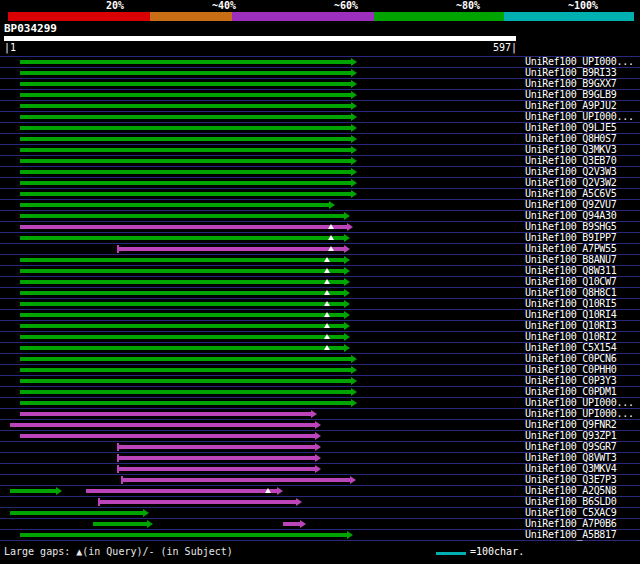 The width and height of the screenshot is (640, 564). What do you see at coordinates (571, 447) in the screenshot?
I see `hit-id-link: UniRef100_Q9SGR7` at bounding box center [571, 447].